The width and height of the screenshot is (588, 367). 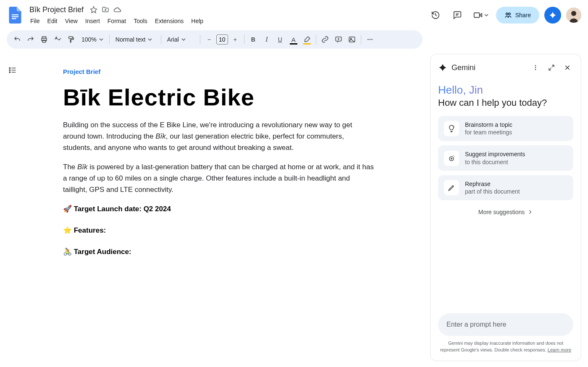 I want to click on lightbulb-icon, so click(x=452, y=128).